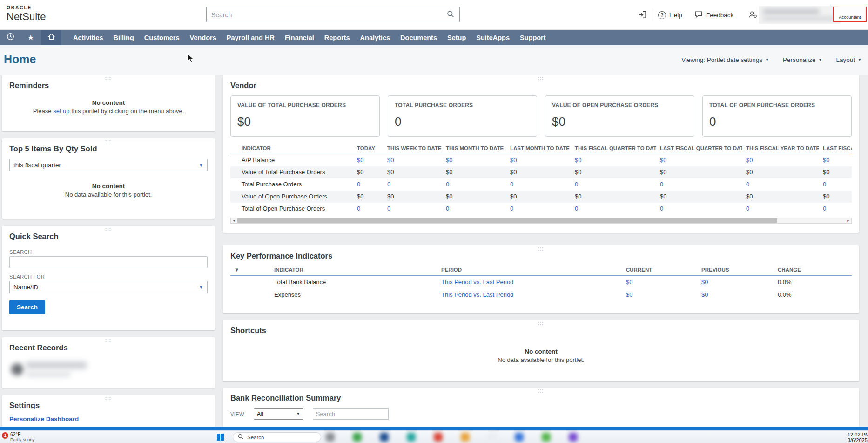  Describe the element at coordinates (108, 287) in the screenshot. I see `search-for-select: Name/ID ▼` at that location.